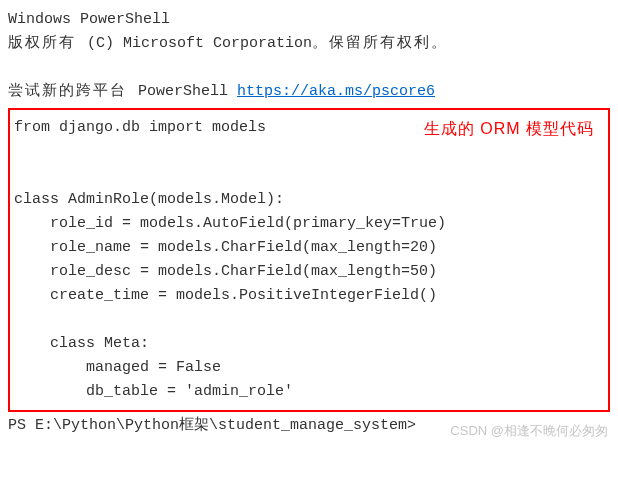  Describe the element at coordinates (309, 426) in the screenshot. I see `ps-prompt: PS E:\Python\Python框架\student_manage_sys…` at that location.